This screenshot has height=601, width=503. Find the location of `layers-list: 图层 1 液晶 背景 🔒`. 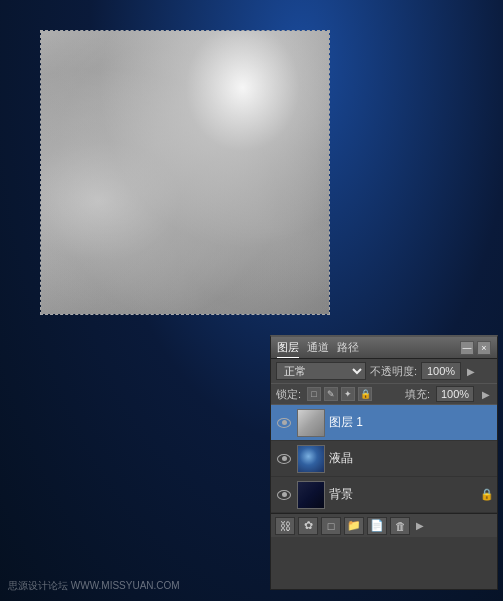

layers-list: 图层 1 液晶 背景 🔒 is located at coordinates (384, 459).